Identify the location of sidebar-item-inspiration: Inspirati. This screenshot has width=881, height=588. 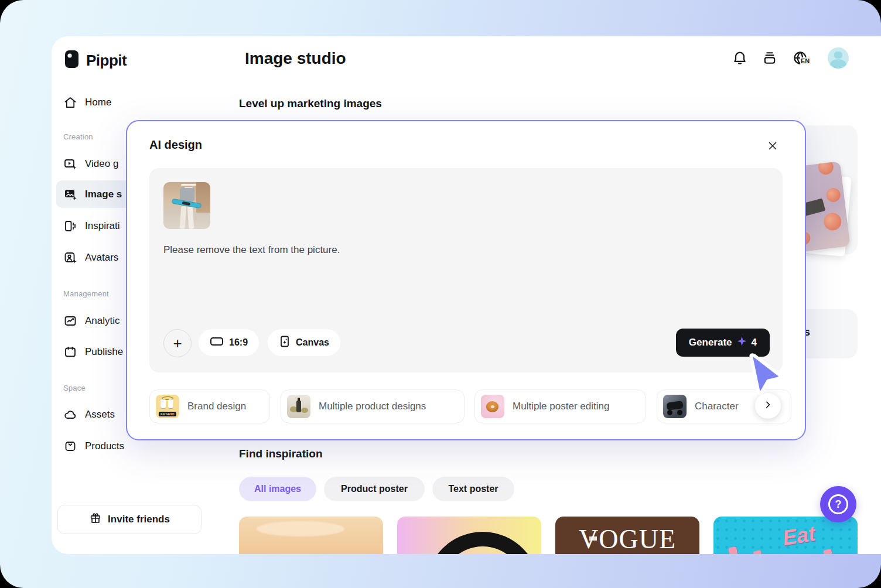
(91, 226).